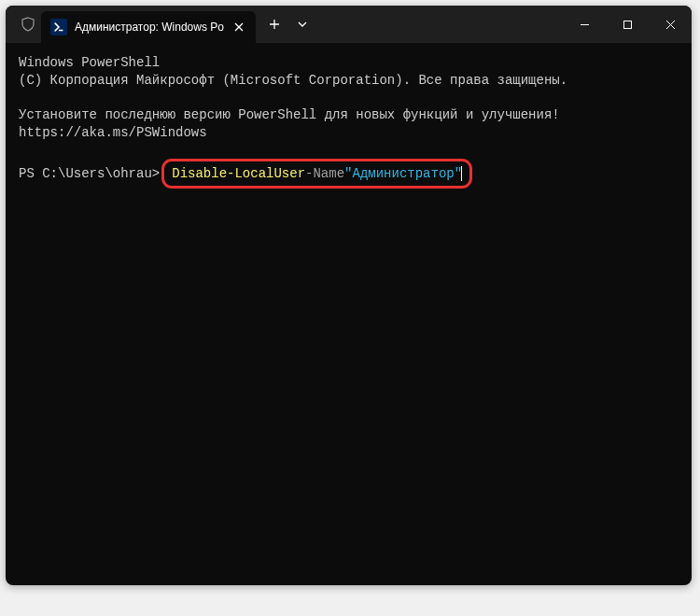  Describe the element at coordinates (59, 27) in the screenshot. I see `powershell-icon` at that location.